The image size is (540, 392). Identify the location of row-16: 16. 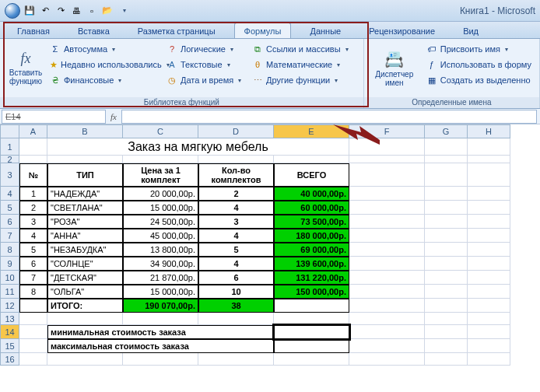
(9, 359).